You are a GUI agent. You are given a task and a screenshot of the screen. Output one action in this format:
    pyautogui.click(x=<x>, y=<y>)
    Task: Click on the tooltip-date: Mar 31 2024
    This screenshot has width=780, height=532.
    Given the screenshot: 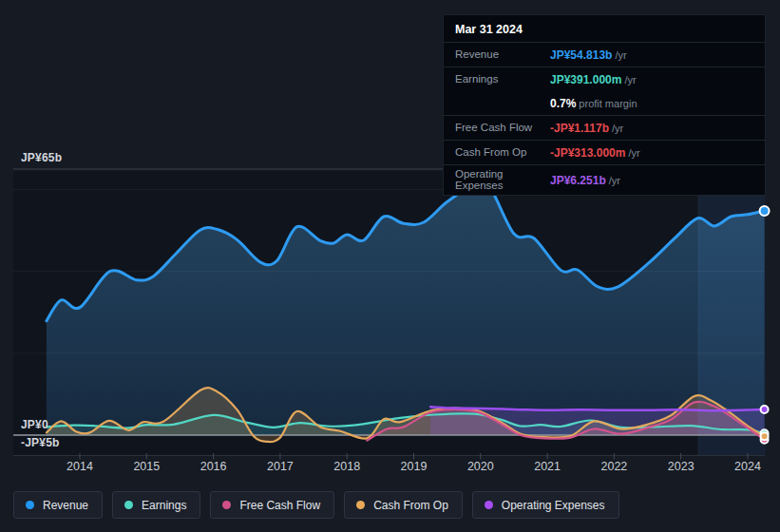 What is the action you would take?
    pyautogui.click(x=604, y=28)
    